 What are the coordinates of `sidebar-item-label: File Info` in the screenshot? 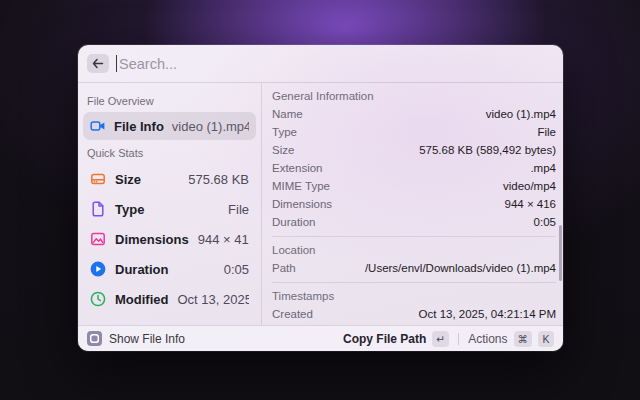 It's located at (139, 126).